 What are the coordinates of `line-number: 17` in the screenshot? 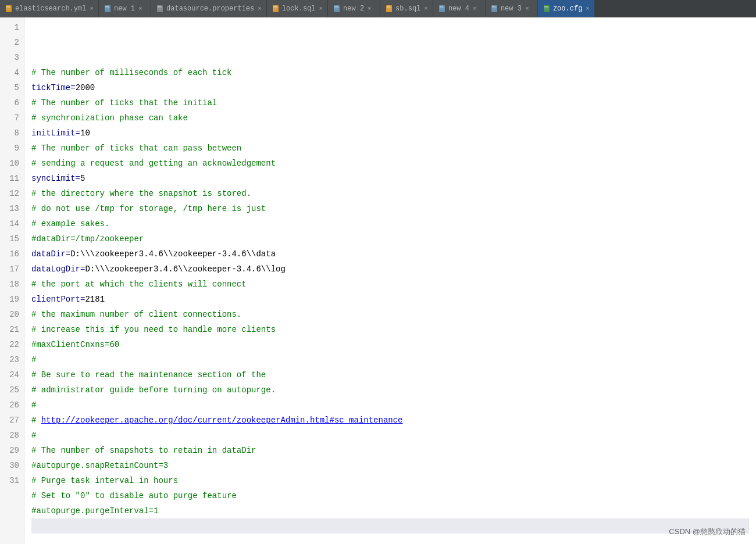 It's located at (12, 269).